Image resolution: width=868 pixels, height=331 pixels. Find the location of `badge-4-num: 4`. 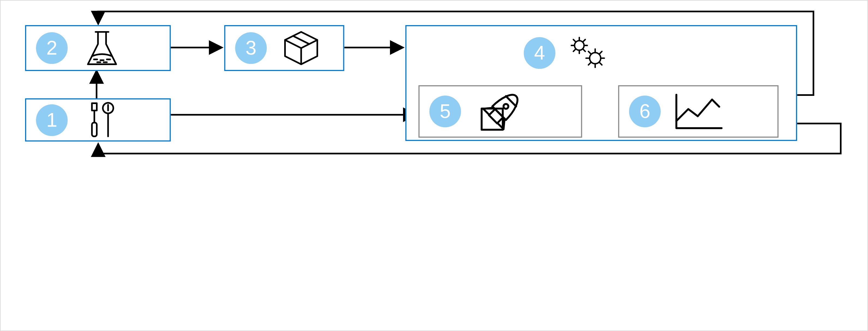

badge-4-num: 4 is located at coordinates (540, 53).